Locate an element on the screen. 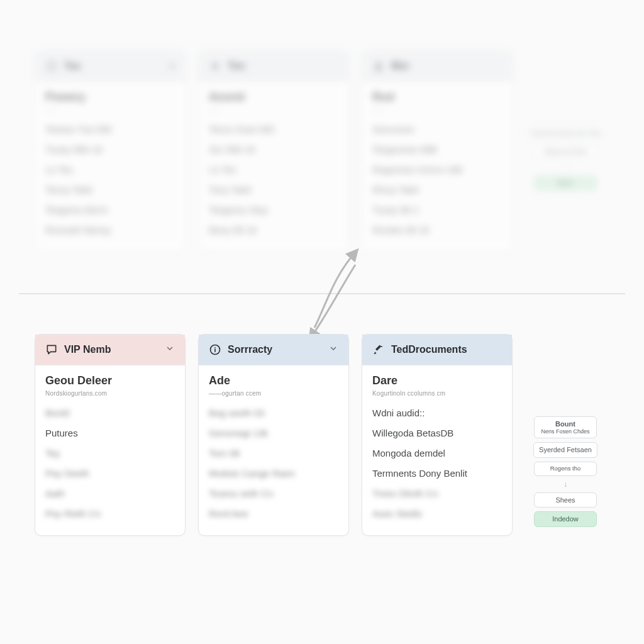 This screenshot has width=644, height=644. annotation-title: Bount is located at coordinates (565, 424).